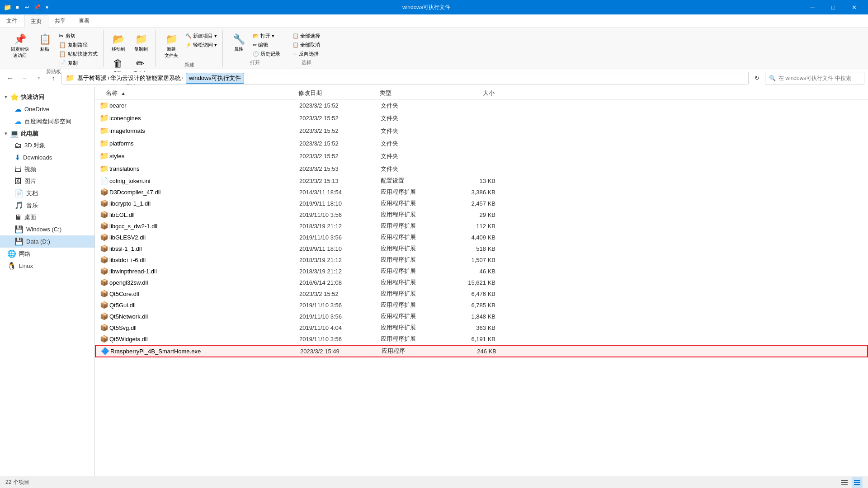  What do you see at coordinates (481, 271) in the screenshot?
I see `table-row: 📦 libwinpthread-1.dll 2018/3/19 21:12 应用…` at bounding box center [481, 271].